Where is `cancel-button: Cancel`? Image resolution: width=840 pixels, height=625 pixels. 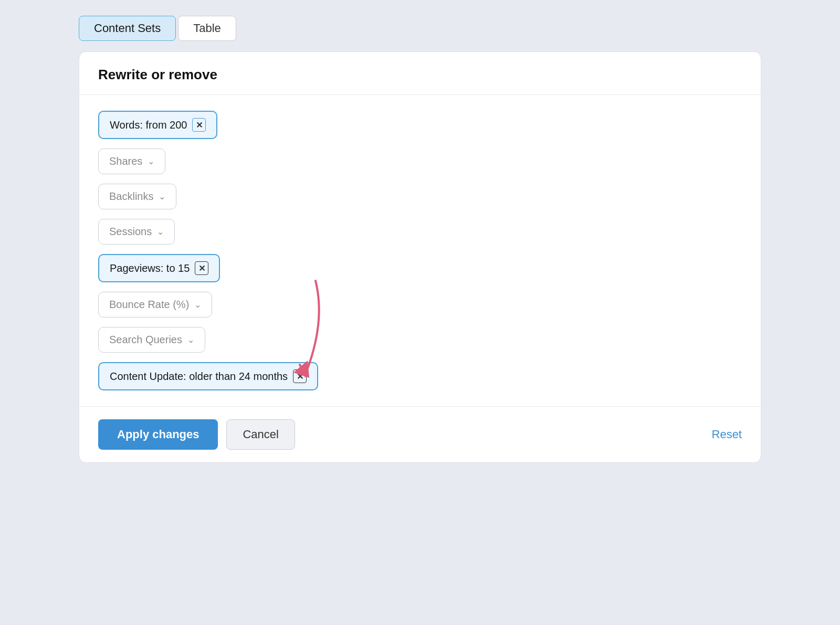
cancel-button: Cancel is located at coordinates (260, 435).